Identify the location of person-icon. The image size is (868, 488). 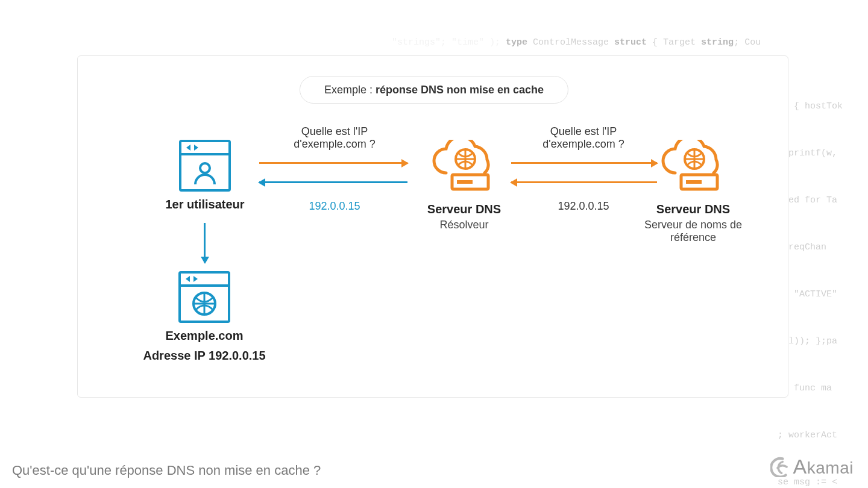
(205, 172).